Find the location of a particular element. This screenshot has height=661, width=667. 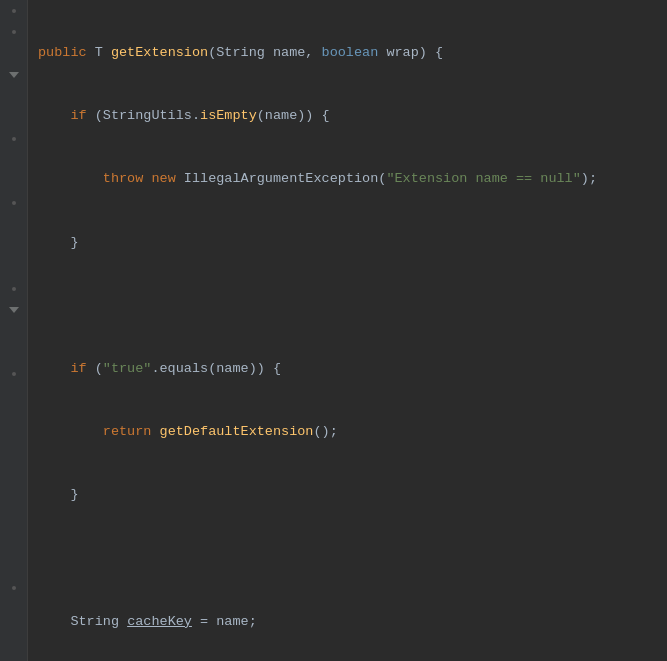

code-line-2: if (StringUtils.isEmpty(name)) { is located at coordinates (348, 116).